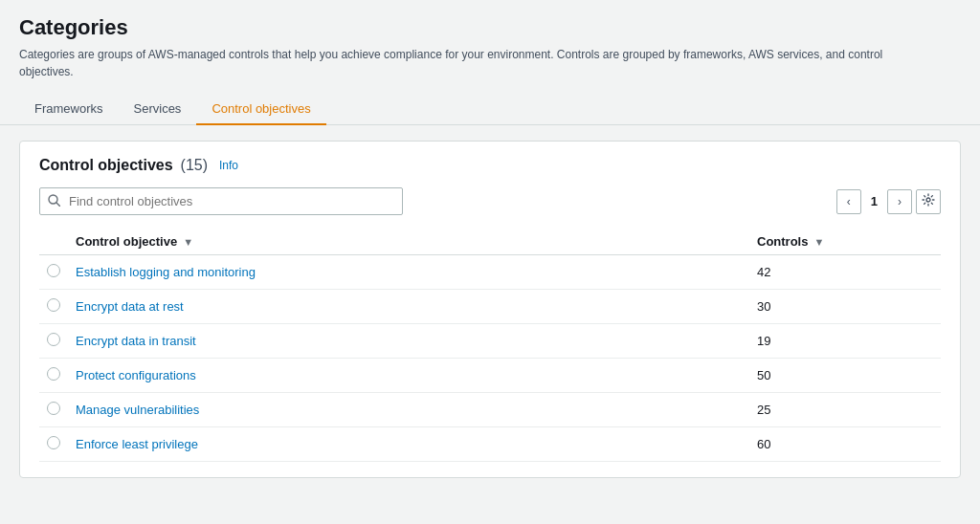 The height and width of the screenshot is (524, 980). What do you see at coordinates (845, 273) in the screenshot?
I see `controls-cell: 42` at bounding box center [845, 273].